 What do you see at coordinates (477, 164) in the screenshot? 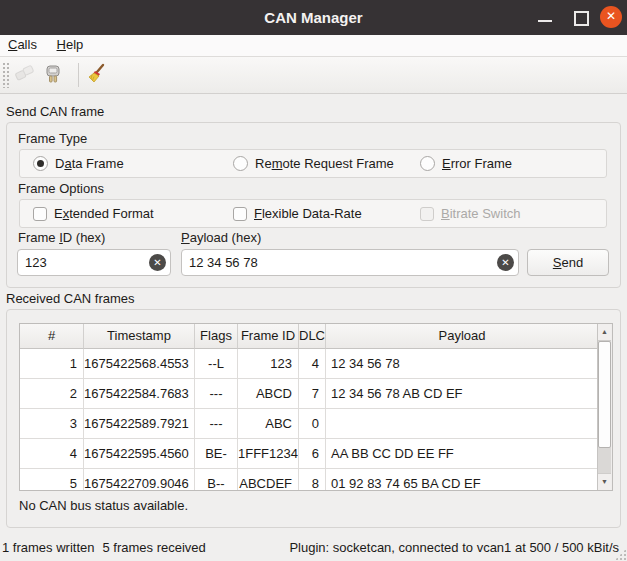
I see `radio-label: Error Frame` at bounding box center [477, 164].